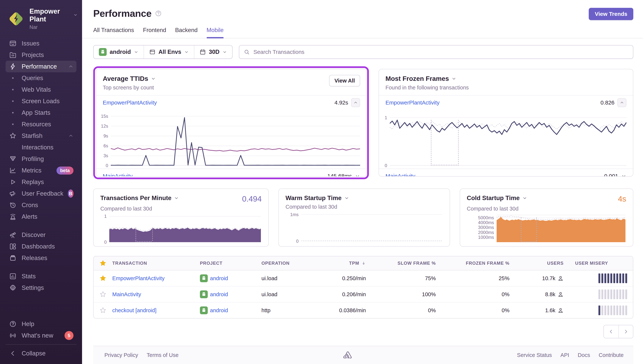  Describe the element at coordinates (41, 276) in the screenshot. I see `sidebar-item-stats: Stats` at that location.